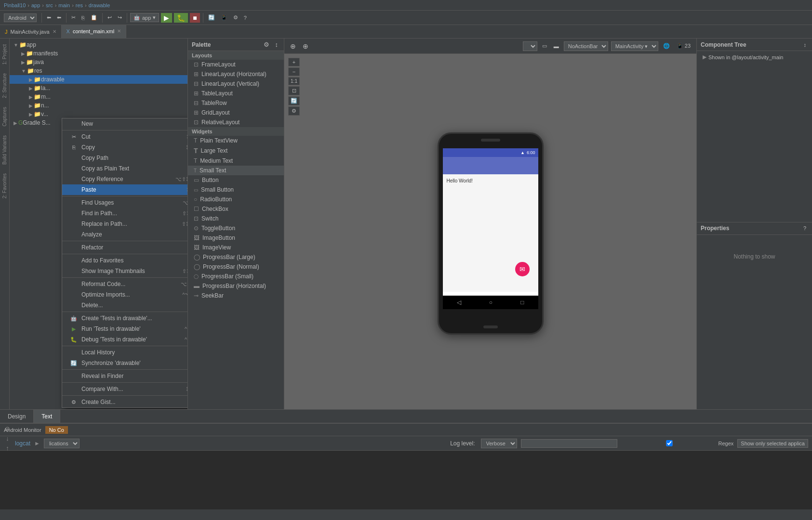 The height and width of the screenshot is (520, 812). What do you see at coordinates (545, 46) in the screenshot?
I see `device-portrait-btn: ▭` at bounding box center [545, 46].